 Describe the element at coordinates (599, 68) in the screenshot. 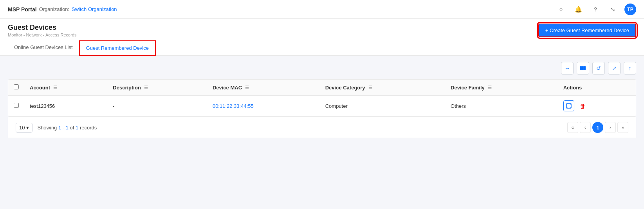

I see `refresh-button: ↺` at that location.